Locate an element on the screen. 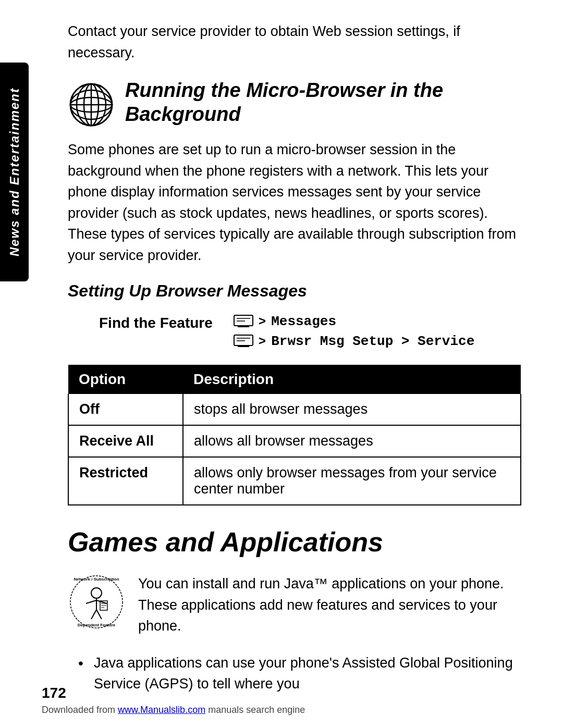 This screenshot has height=728, width=563. java-network-icon: Network / Subscription Dependent Feature is located at coordinates (96, 602).